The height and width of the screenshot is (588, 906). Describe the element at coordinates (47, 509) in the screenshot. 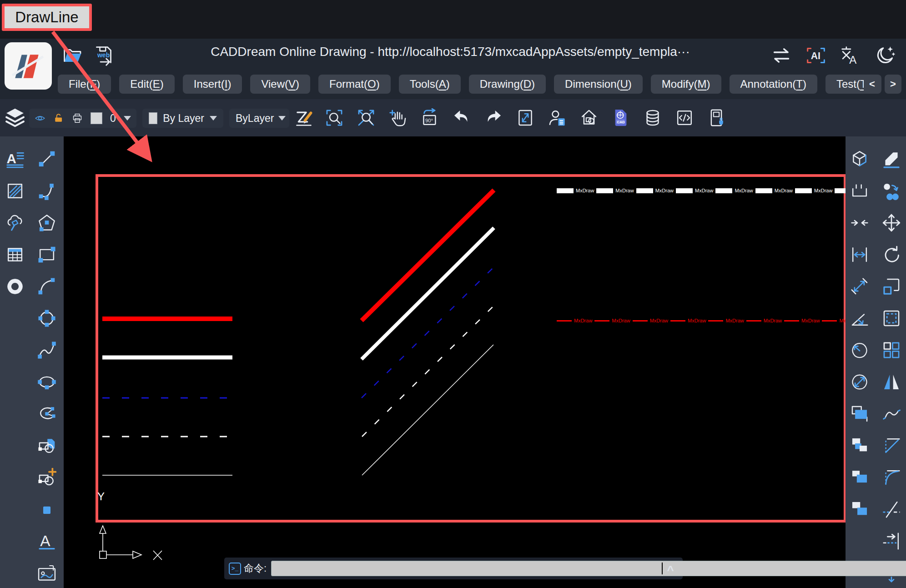

I see `point-tool` at that location.